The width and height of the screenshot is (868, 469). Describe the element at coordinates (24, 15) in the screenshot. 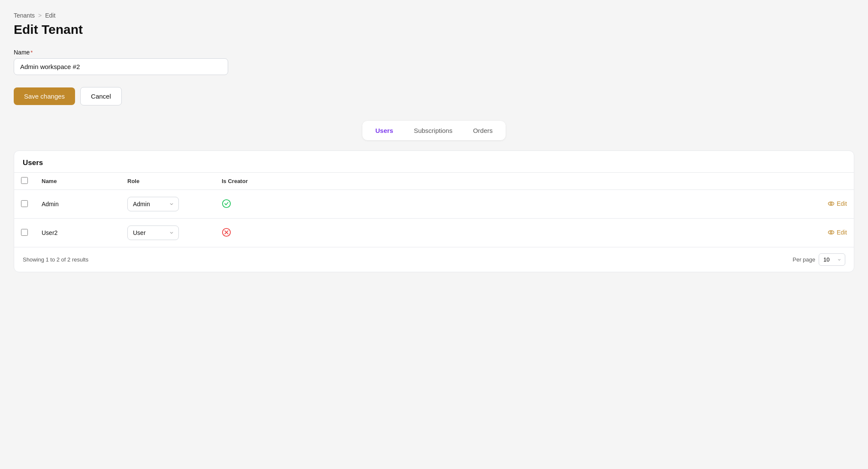

I see `breadcrumb-tenants-link: Tenants` at that location.